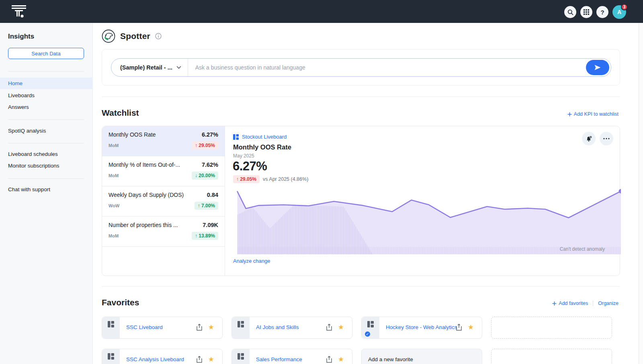 This screenshot has width=643, height=364. I want to click on change-badge: ↑ 29.05%, so click(205, 145).